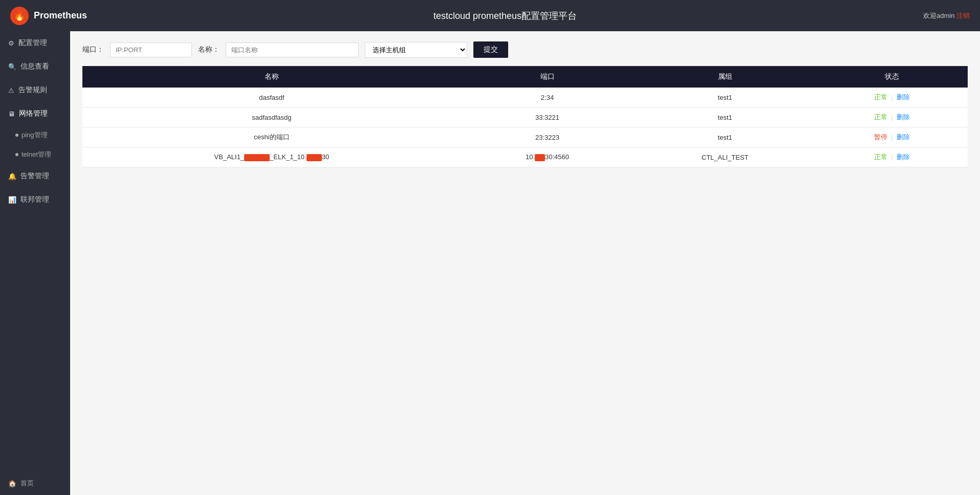  Describe the element at coordinates (548, 97) in the screenshot. I see `cell-port: 2:34` at that location.